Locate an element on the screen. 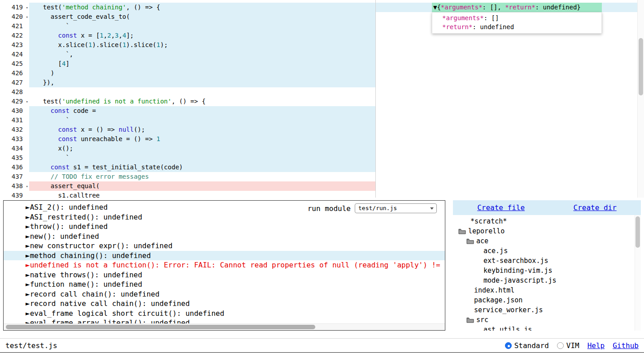 Image resolution: width=644 pixels, height=353 pixels. gutter-line-number: 429▾ is located at coordinates (14, 101).